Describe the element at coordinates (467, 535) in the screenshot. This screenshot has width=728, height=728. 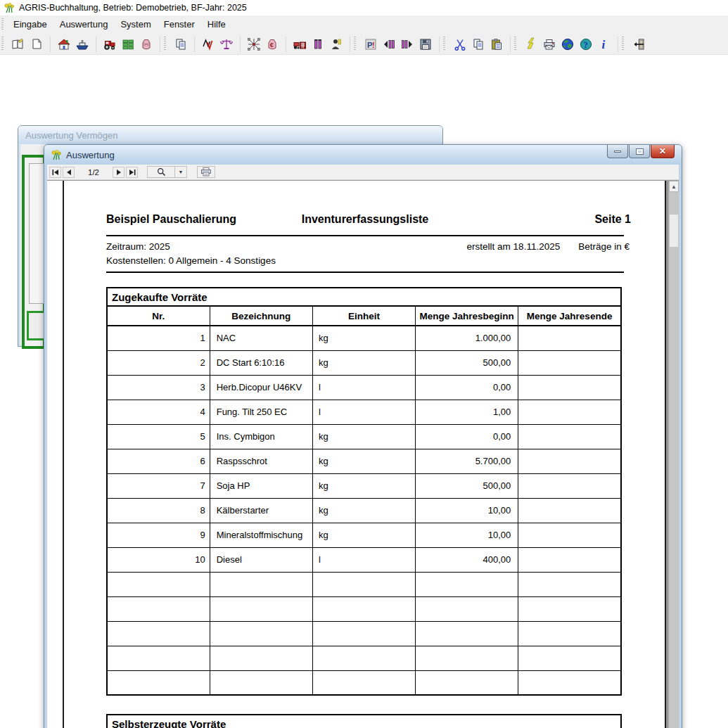
I see `table-cell: 10,00` at that location.